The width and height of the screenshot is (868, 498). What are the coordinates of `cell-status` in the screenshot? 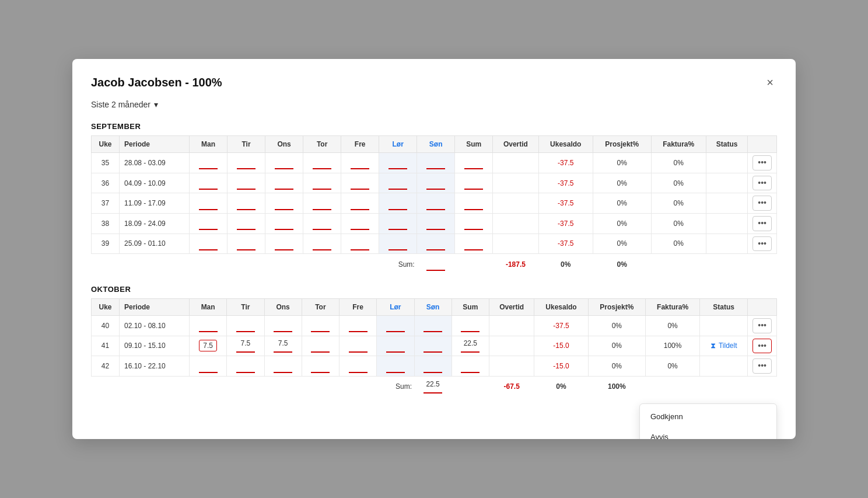 It's located at (727, 244).